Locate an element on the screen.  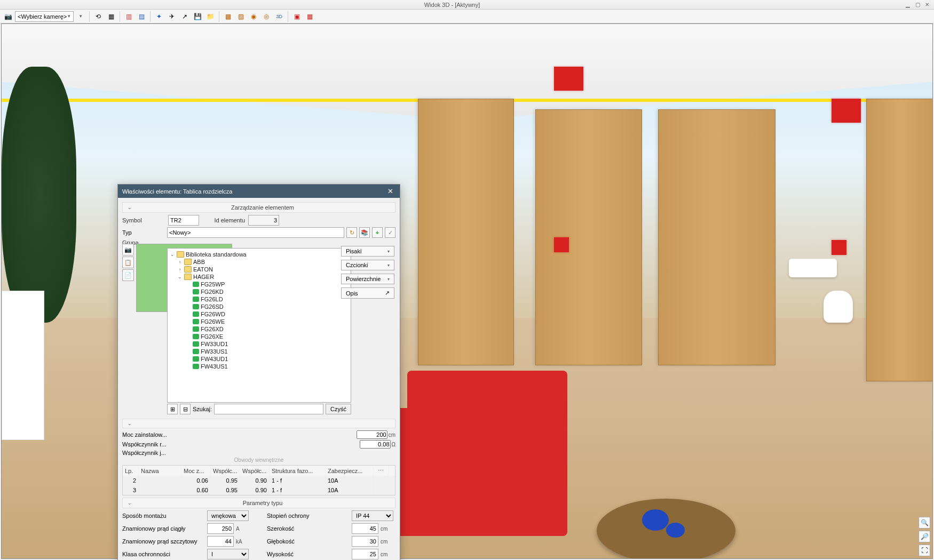
pens-button: Pisaki▾ is located at coordinates (368, 251).